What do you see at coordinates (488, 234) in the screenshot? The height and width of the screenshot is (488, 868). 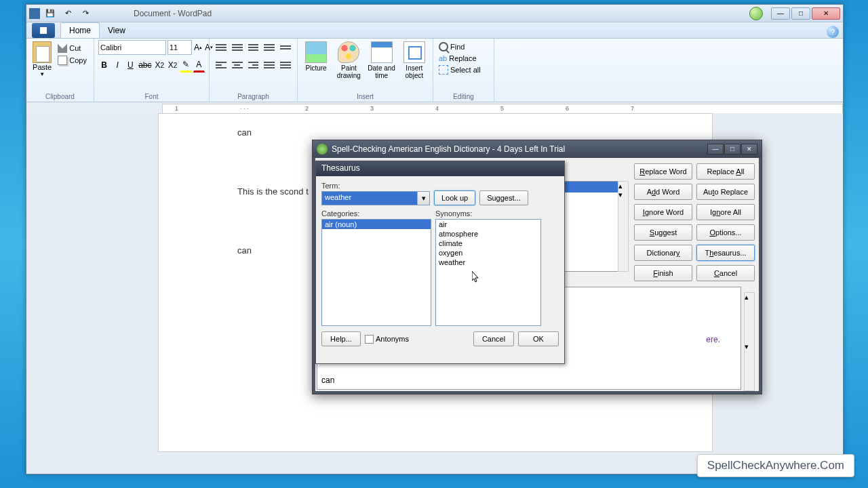 I see `synonym-item: atmosphere` at bounding box center [488, 234].